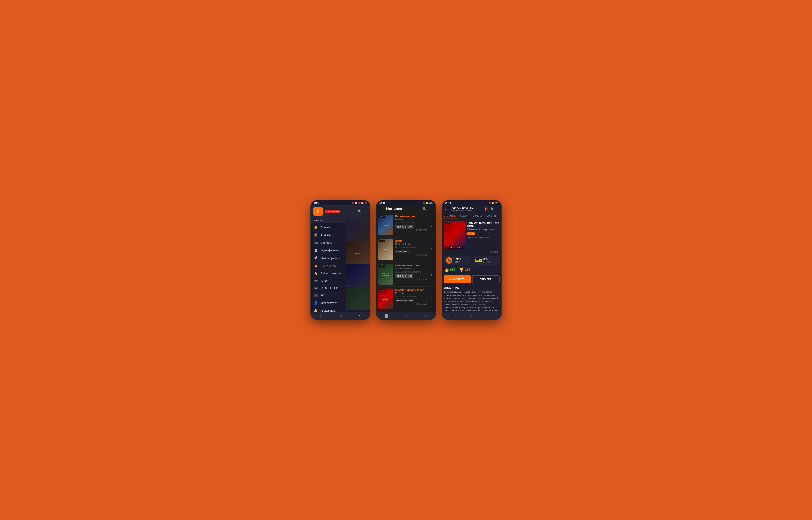  Describe the element at coordinates (411, 293) in the screenshot. I see `movie-title-en: Red Notice` at that location.